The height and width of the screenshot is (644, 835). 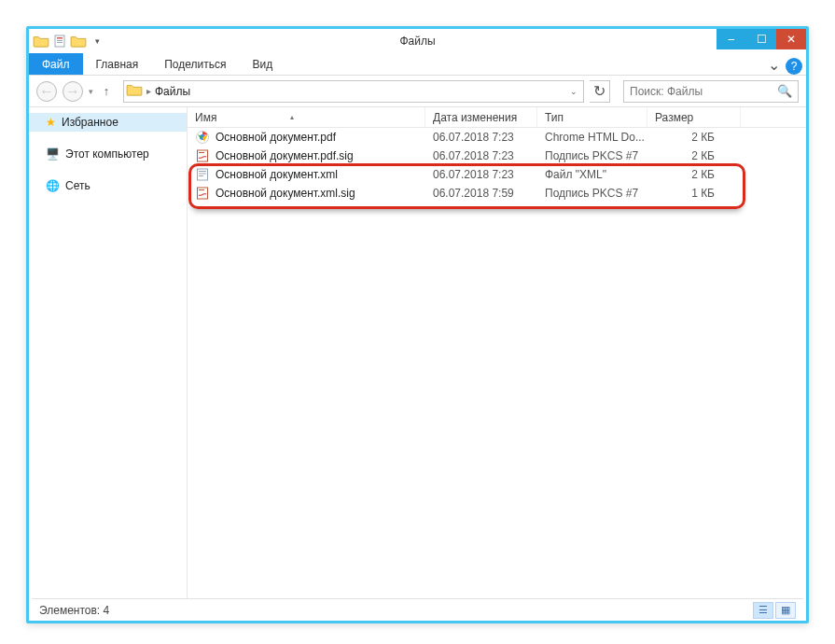 I want to click on computer-icon: 🖥️, so click(x=52, y=154).